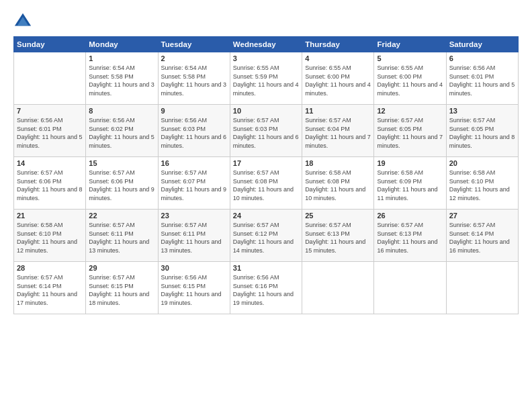 The image size is (532, 411). Describe the element at coordinates (266, 44) in the screenshot. I see `header-row: SundayMondayTuesdayWednesdayThursdayFrid…` at that location.